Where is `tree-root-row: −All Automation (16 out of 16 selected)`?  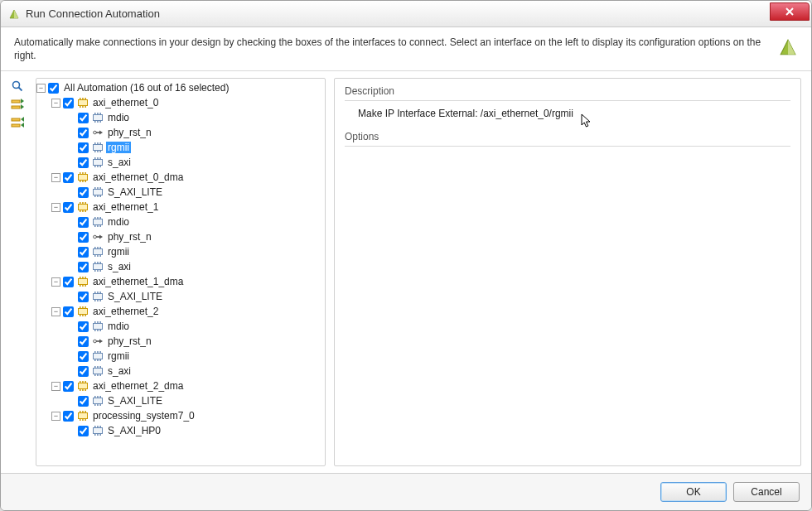 tree-root-row: −All Automation (16 out of 16 selected) is located at coordinates (181, 88).